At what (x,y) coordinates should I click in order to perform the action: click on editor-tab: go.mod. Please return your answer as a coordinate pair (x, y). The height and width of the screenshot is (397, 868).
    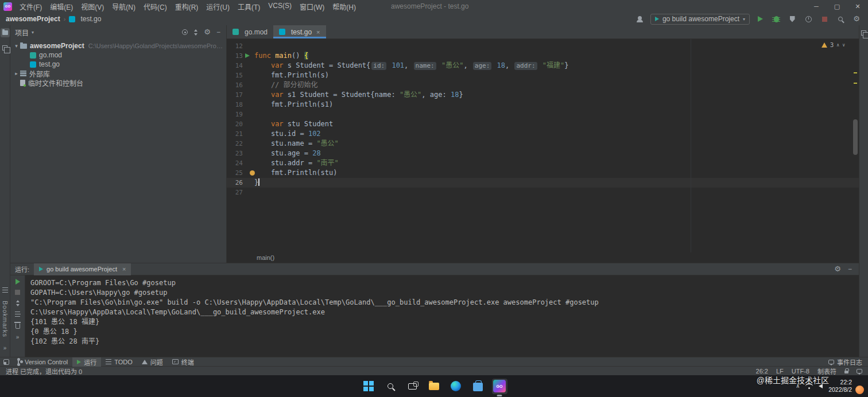
    Looking at the image, I should click on (250, 32).